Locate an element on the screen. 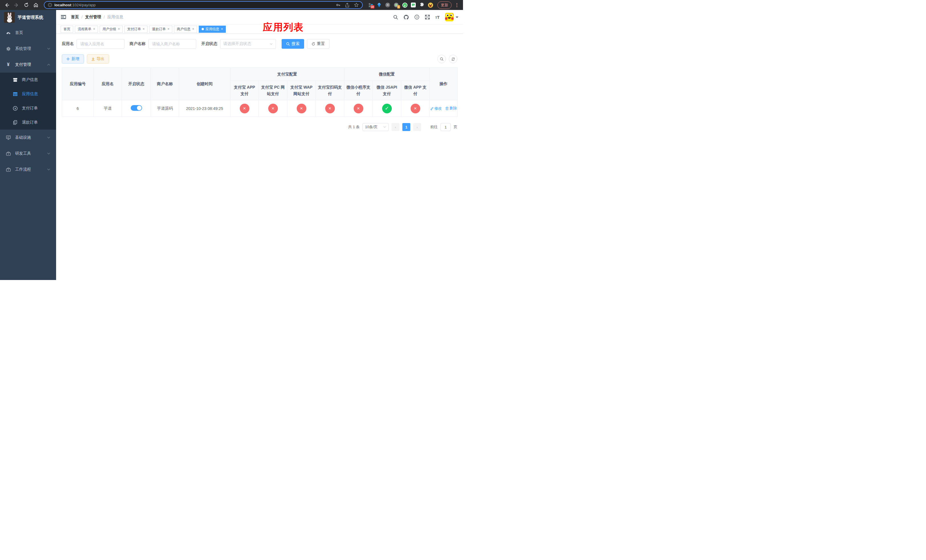  col-merchant-name: 商户名称 is located at coordinates (165, 84).